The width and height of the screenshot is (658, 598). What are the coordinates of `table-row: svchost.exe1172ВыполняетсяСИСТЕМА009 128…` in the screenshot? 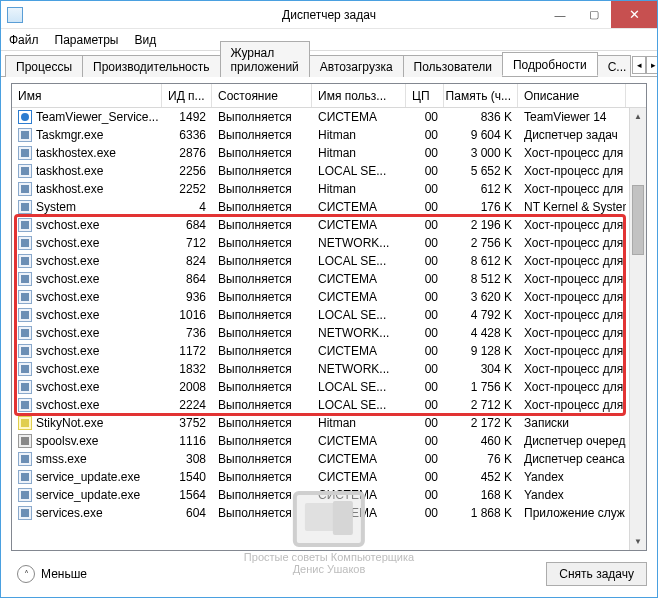 It's located at (329, 351).